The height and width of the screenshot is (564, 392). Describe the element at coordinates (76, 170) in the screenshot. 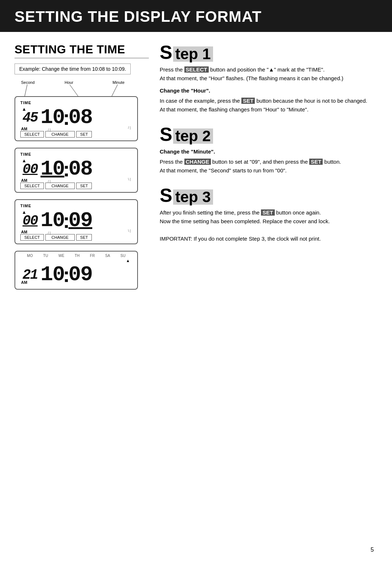

I see `clock-panel-2: TIME ▲ 00 10 : 08 \ | / | AM SELECT CHAN…` at that location.